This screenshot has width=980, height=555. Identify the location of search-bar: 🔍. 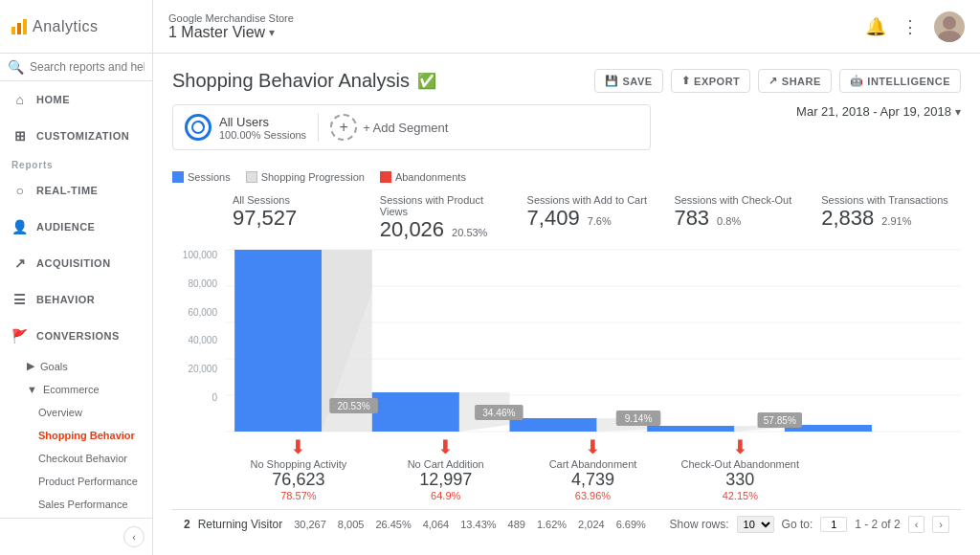
(77, 67).